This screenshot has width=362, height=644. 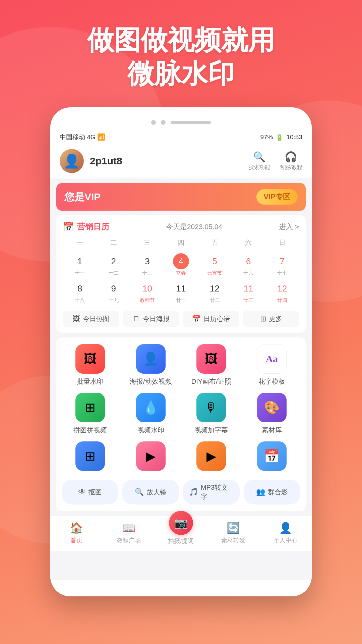 What do you see at coordinates (259, 168) in the screenshot?
I see `search-label: 搜索功能` at bounding box center [259, 168].